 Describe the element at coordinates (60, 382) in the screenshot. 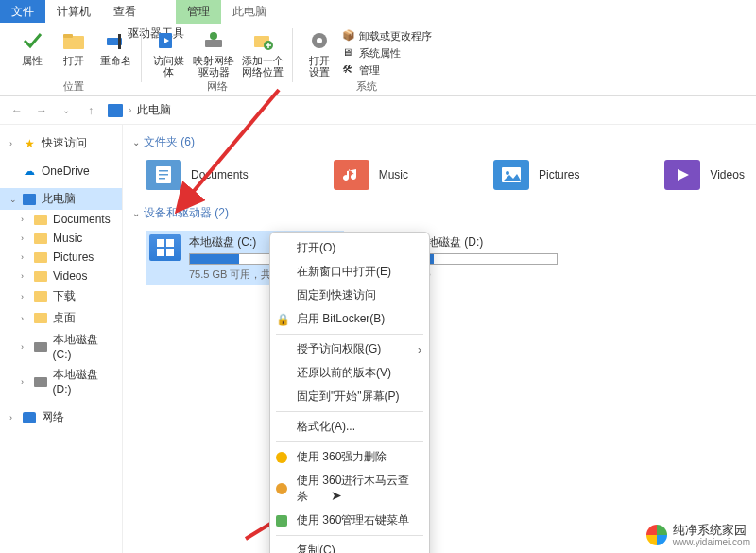

I see `sidebar-local-d: ›本地磁盘 (D:)` at that location.